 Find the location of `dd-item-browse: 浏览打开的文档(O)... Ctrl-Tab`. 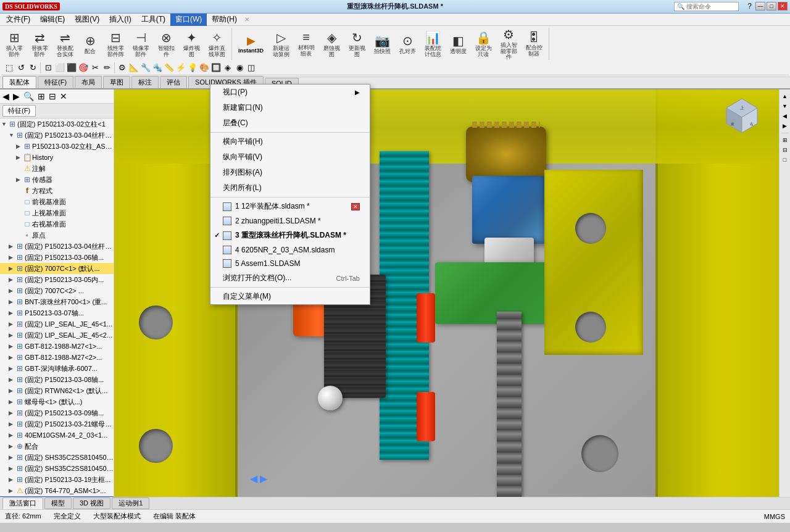

dd-item-browse: 浏览打开的文档(O)... Ctrl-Tab is located at coordinates (290, 278).